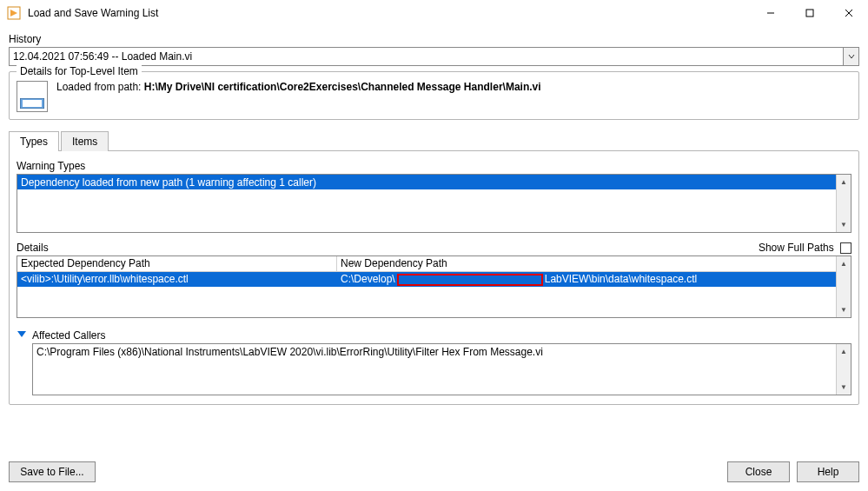 The image size is (868, 491). Describe the element at coordinates (34, 141) in the screenshot. I see `tab-types: Types` at that location.